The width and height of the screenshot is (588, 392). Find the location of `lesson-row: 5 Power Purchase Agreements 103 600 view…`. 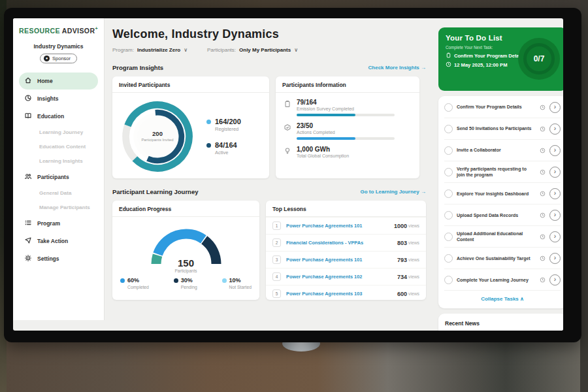

lesson-row: 5 Power Purchase Agreements 103 600 view… is located at coordinates (346, 293).